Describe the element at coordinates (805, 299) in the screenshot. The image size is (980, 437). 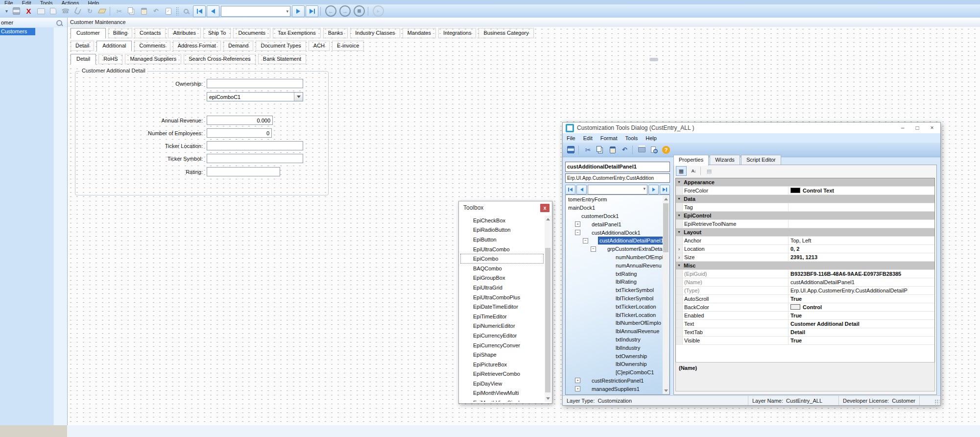
I see `property-row: AutoScroll True` at that location.